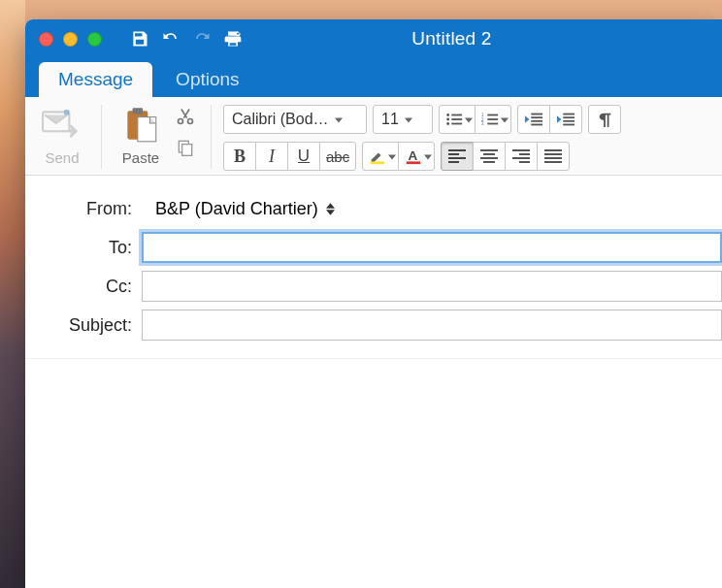 The image size is (722, 588). Describe the element at coordinates (432, 210) in the screenshot. I see `from-account-select: B&P (David Chartier)` at that location.